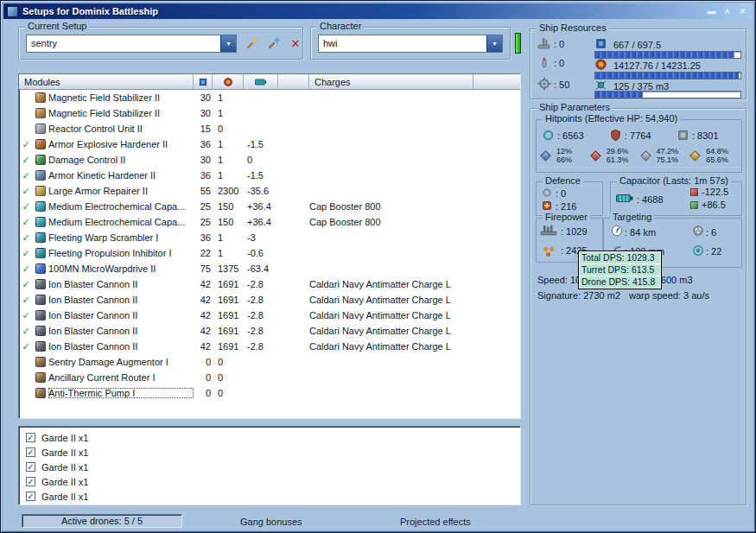  What do you see at coordinates (727, 12) in the screenshot?
I see `shade-button: ∧` at bounding box center [727, 12].